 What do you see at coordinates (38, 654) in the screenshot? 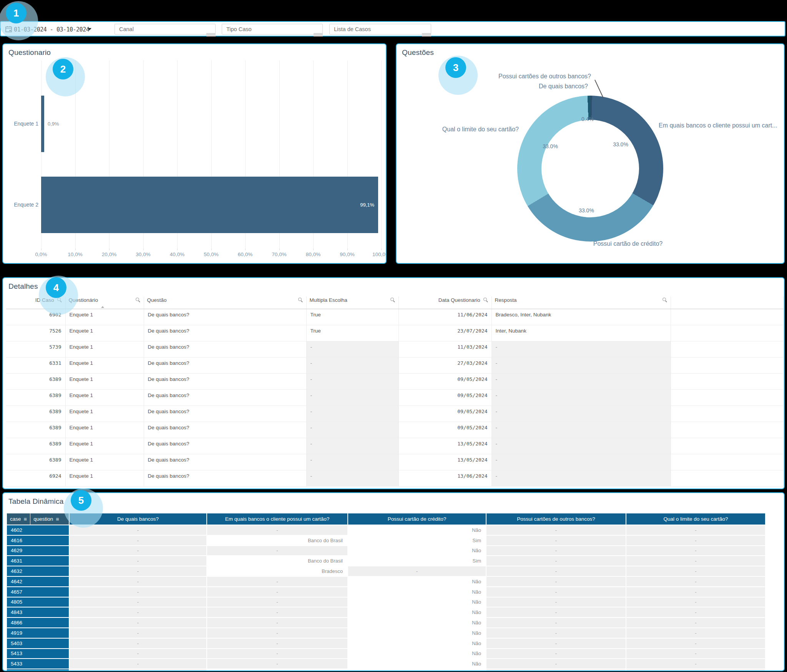
I see `pivot-row-header: 5413` at bounding box center [38, 654].